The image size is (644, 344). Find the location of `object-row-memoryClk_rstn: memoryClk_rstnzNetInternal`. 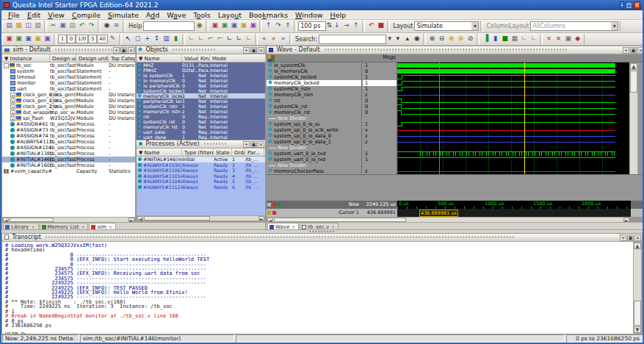

object-row-memoryClk_rstn: memoryClk_rstnzNetInternal is located at coordinates (201, 112).